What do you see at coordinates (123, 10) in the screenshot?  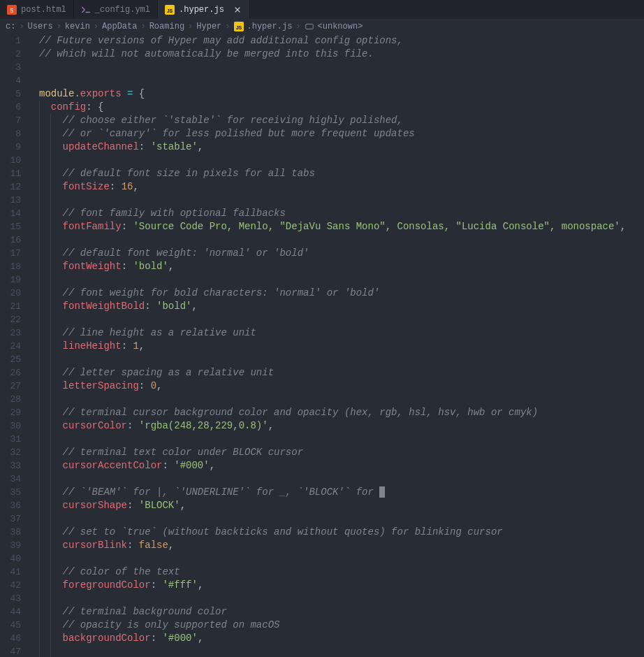 I see `tab-label: _config.yml` at bounding box center [123, 10].